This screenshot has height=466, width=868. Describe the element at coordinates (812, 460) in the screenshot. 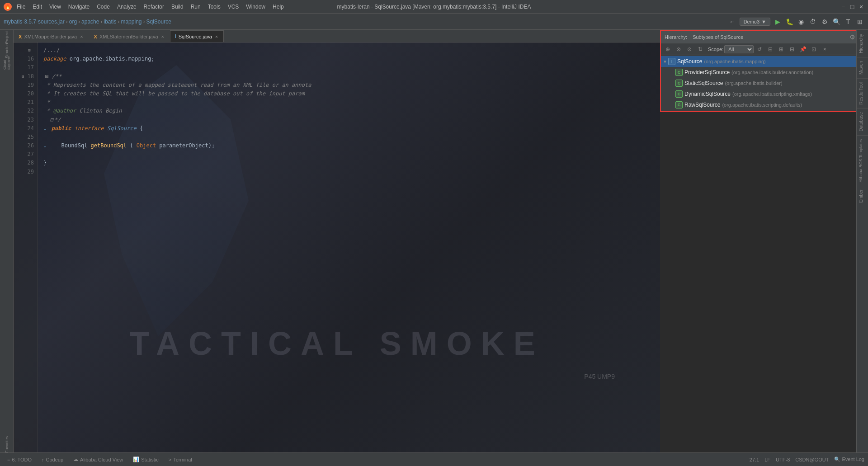

I see `extra-info: CSDN@GOUT` at that location.